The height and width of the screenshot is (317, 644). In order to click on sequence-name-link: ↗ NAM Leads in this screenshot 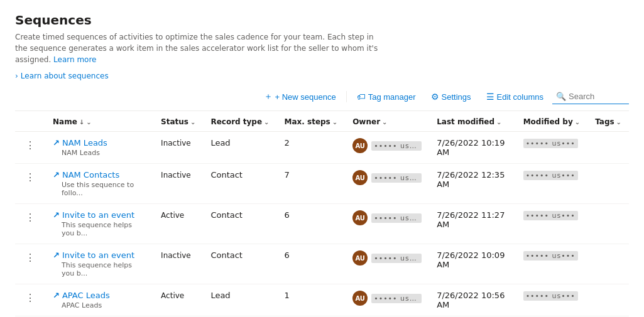, I will do `click(99, 143)`.